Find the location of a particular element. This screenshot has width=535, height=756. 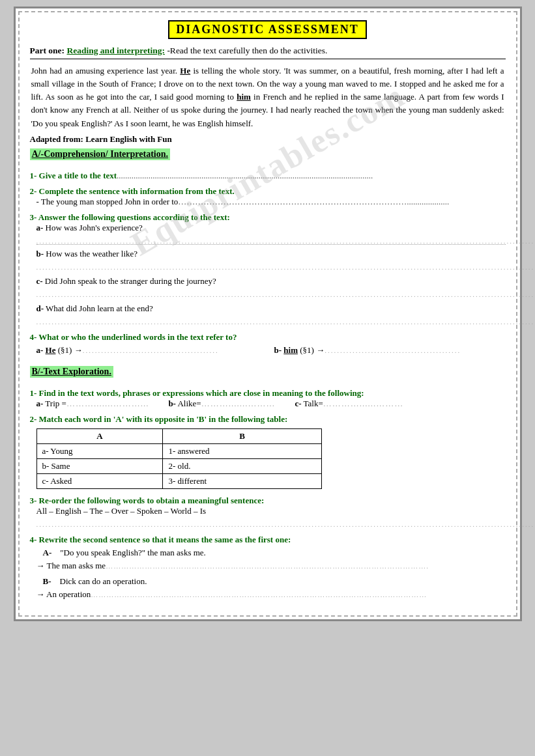

table-row: b- Same 2- old. is located at coordinates (179, 466).